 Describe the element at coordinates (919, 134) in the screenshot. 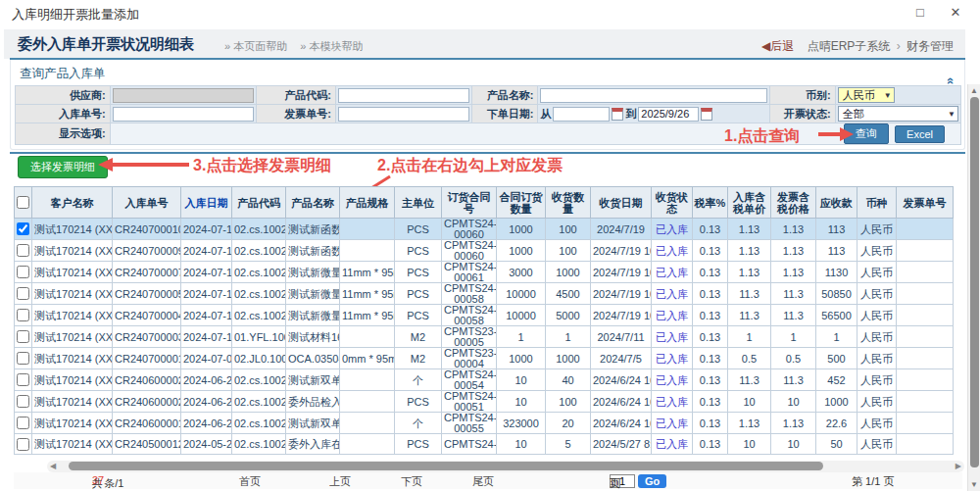

I see `excel-button: Excel` at that location.